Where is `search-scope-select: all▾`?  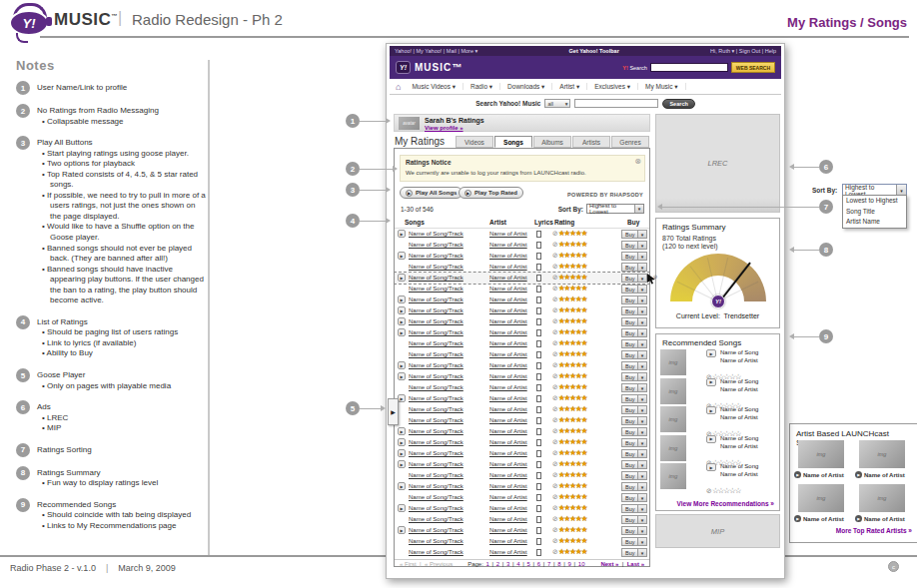 search-scope-select: all▾ is located at coordinates (557, 104).